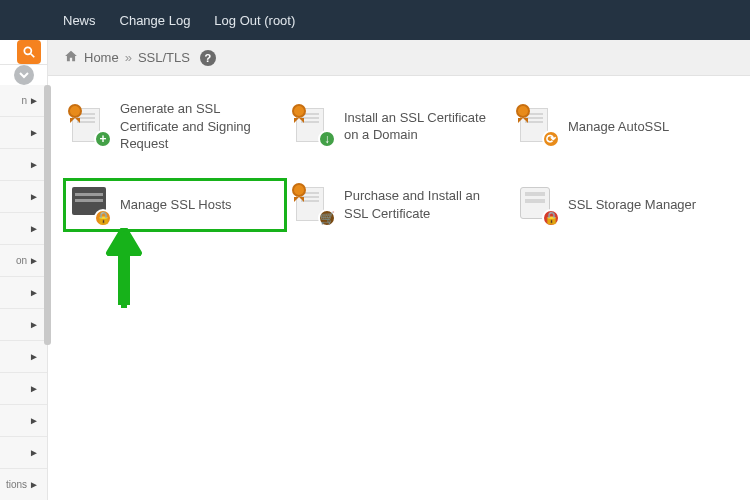  I want to click on nav-news-link: News, so click(80, 20).